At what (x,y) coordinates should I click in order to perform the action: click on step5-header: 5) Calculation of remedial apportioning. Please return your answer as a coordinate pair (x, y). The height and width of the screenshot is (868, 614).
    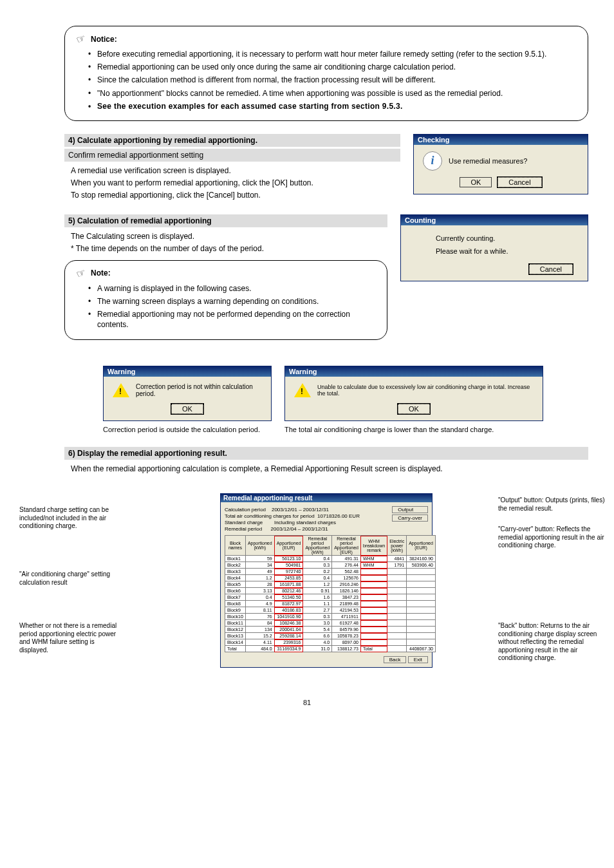
    Looking at the image, I should click on (226, 221).